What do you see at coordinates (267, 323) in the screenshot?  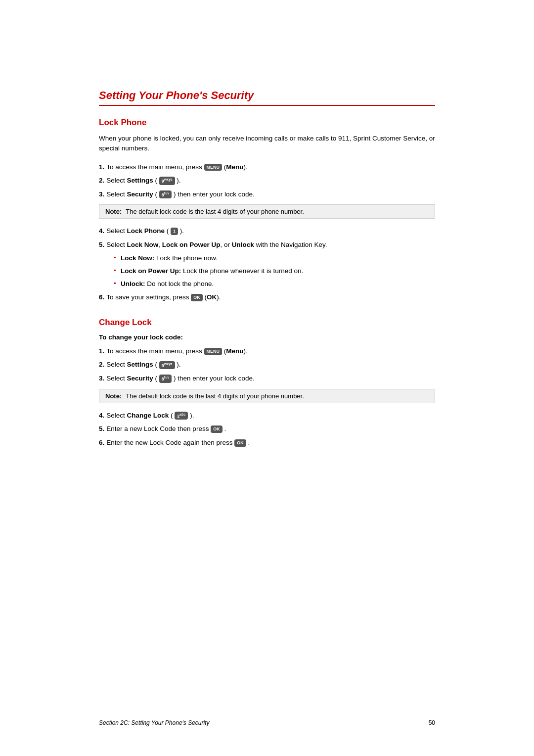 I see `change-lock-title: Change Lock` at bounding box center [267, 323].